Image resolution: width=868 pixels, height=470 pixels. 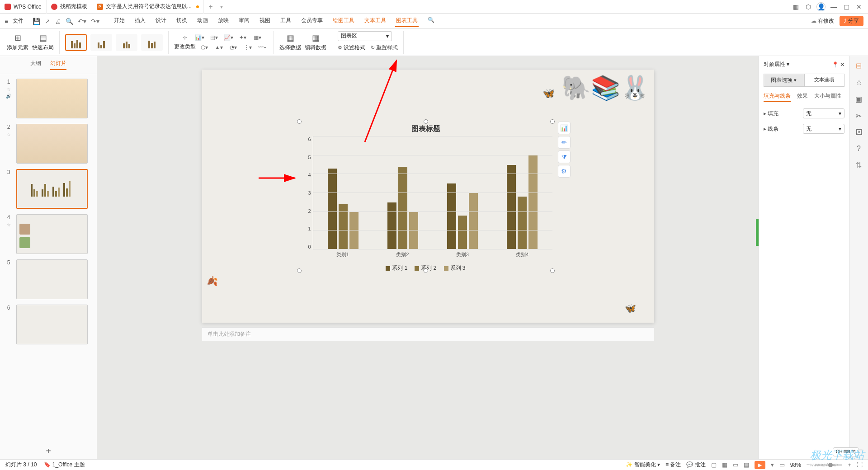 I want to click on legend-item: 系列 3, so click(x=455, y=268).